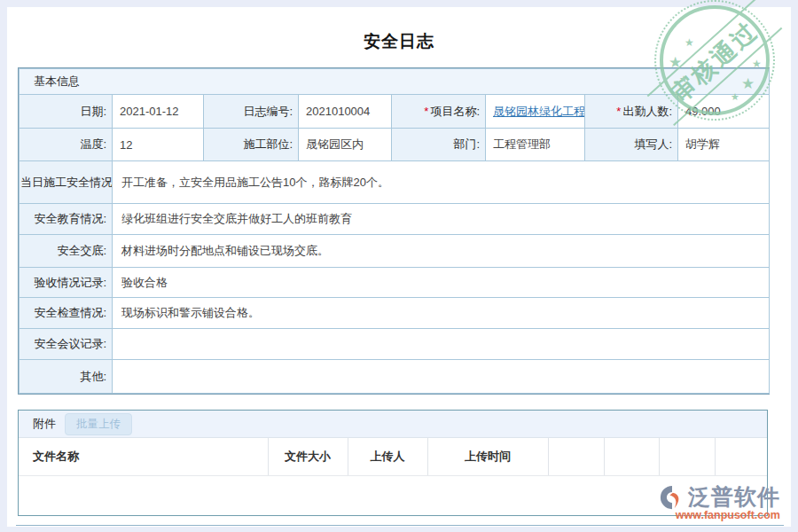 This screenshot has height=532, width=798. I want to click on table-row: 安全会议记录:, so click(395, 344).